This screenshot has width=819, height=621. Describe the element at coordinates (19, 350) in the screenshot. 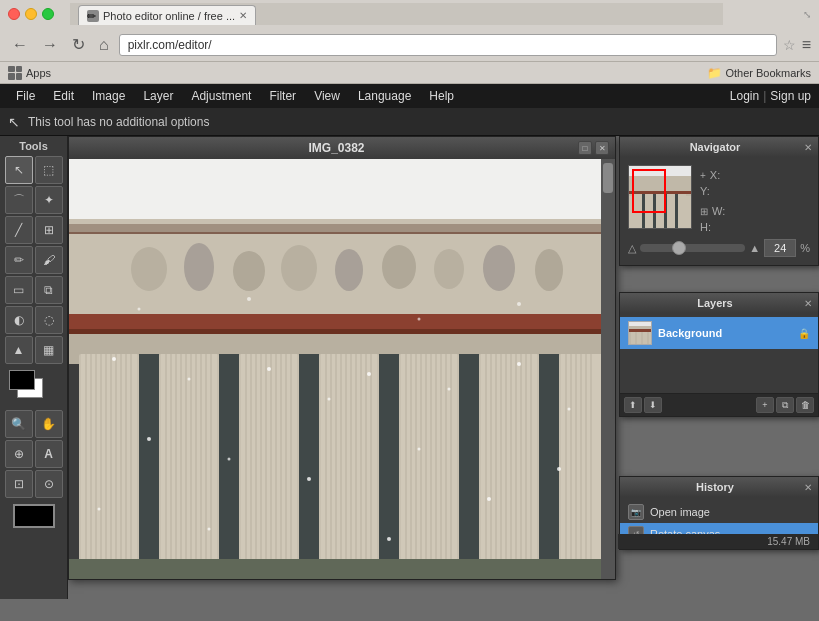

I see `fill-tool: ▲` at that location.